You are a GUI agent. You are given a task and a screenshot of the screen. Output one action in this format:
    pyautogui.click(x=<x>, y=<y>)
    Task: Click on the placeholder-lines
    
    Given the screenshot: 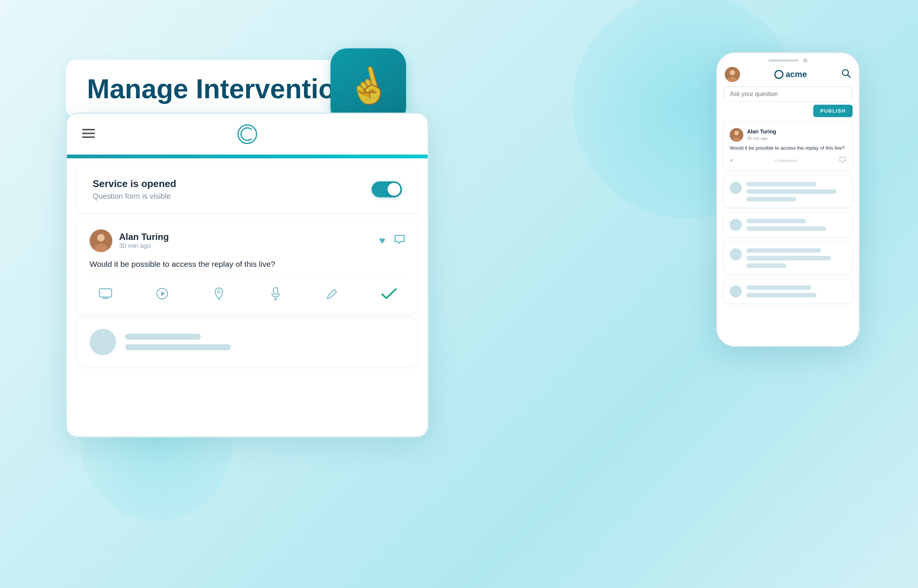 What is the action you would take?
    pyautogui.click(x=178, y=342)
    